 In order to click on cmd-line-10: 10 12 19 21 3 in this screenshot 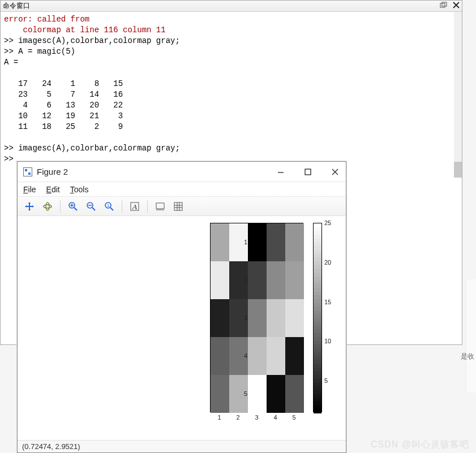, I will do `click(63, 116)`.